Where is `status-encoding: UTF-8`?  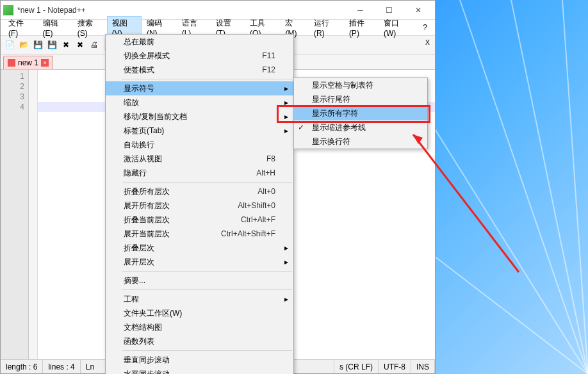
status-encoding: UTF-8 is located at coordinates (395, 366).